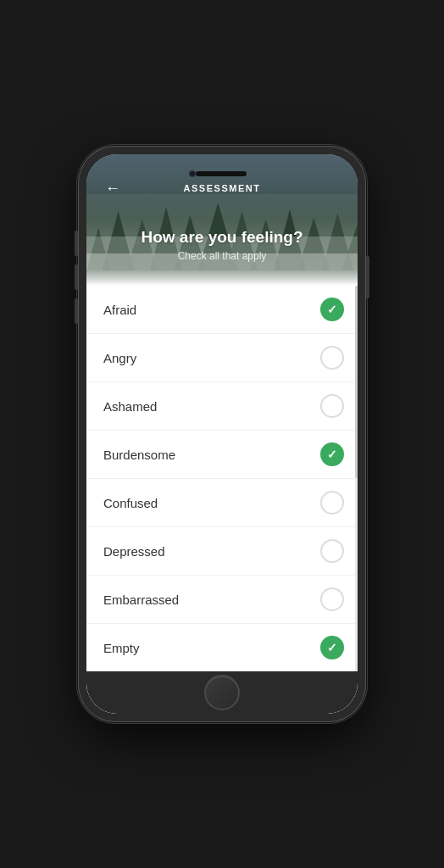 The image size is (444, 868). Describe the element at coordinates (139, 454) in the screenshot. I see `item-label: Burdensome` at that location.